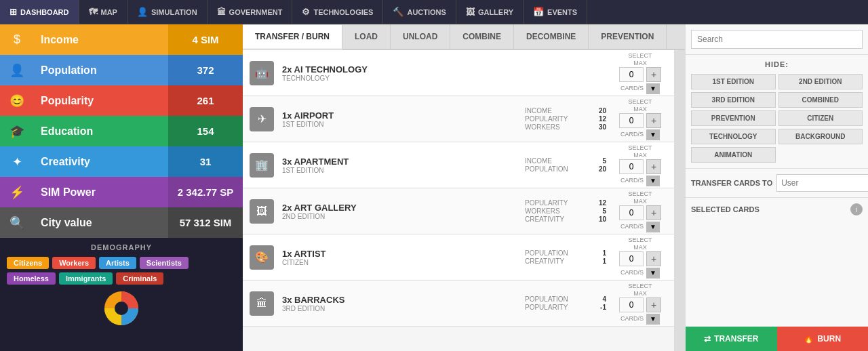  Describe the element at coordinates (250, 12) in the screenshot. I see `nav-government: 🏛 GOVERNMENT` at that location.